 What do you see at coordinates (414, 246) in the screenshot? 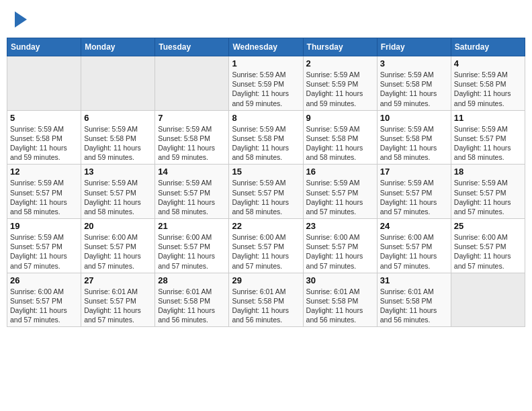
I see `calendar-cell: 24Sunrise: 6:00 AM Sunset: 5:57 PM Dayli…` at bounding box center [414, 246].